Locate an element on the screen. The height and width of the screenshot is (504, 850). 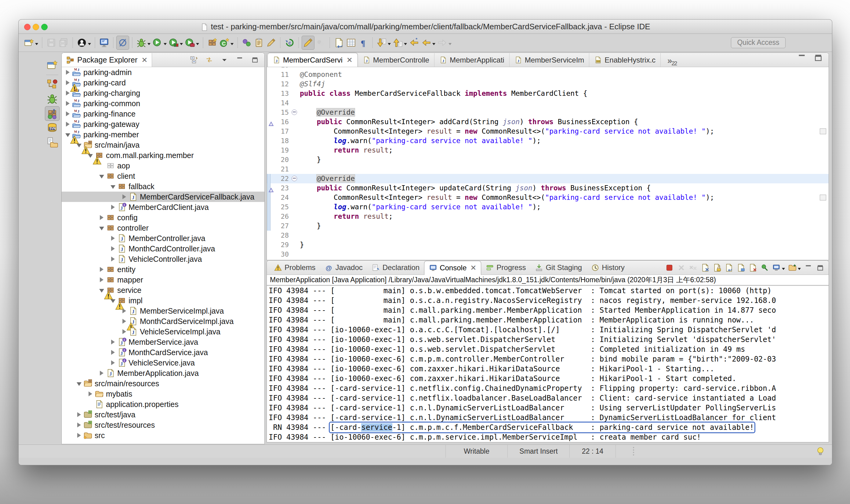
save-all-button is located at coordinates (64, 43).